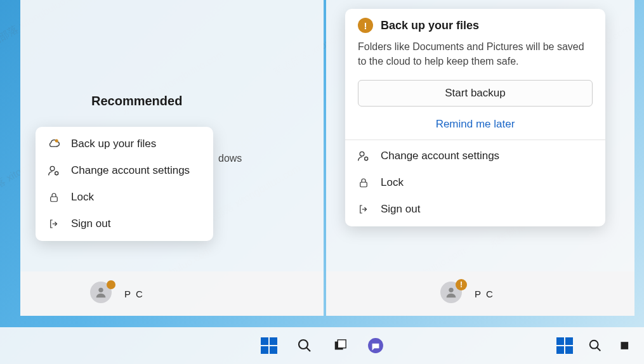  Describe the element at coordinates (124, 144) in the screenshot. I see `backup-files-item: Back up your files` at that location.